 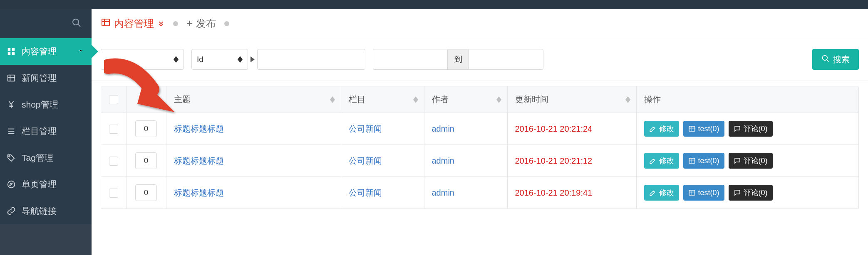 What do you see at coordinates (11, 158) in the screenshot?
I see `tag-icon` at bounding box center [11, 158].